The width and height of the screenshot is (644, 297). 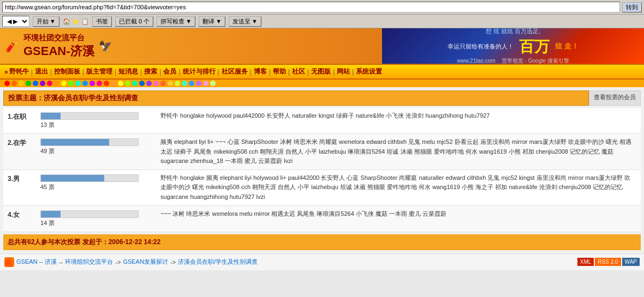 What do you see at coordinates (102, 22) in the screenshot?
I see `bookmarks-button: 书签` at bounding box center [102, 22].